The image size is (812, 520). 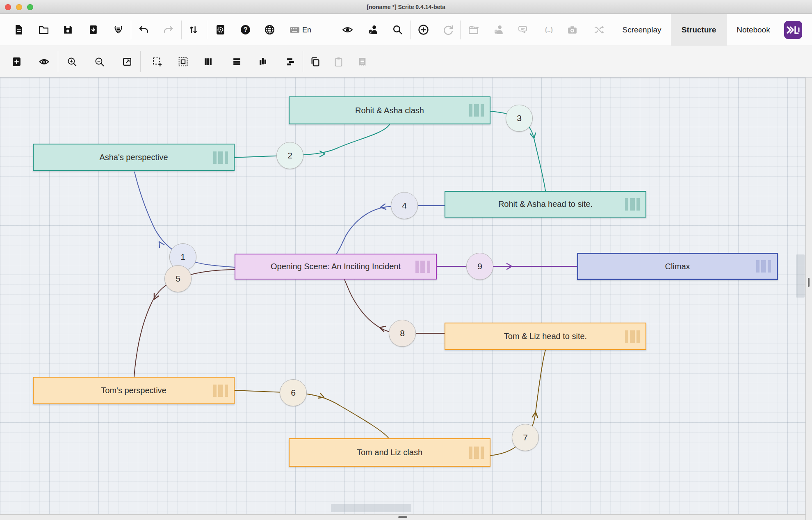 What do you see at coordinates (162, 245) in the screenshot?
I see `connection-1-arrowhead` at bounding box center [162, 245].